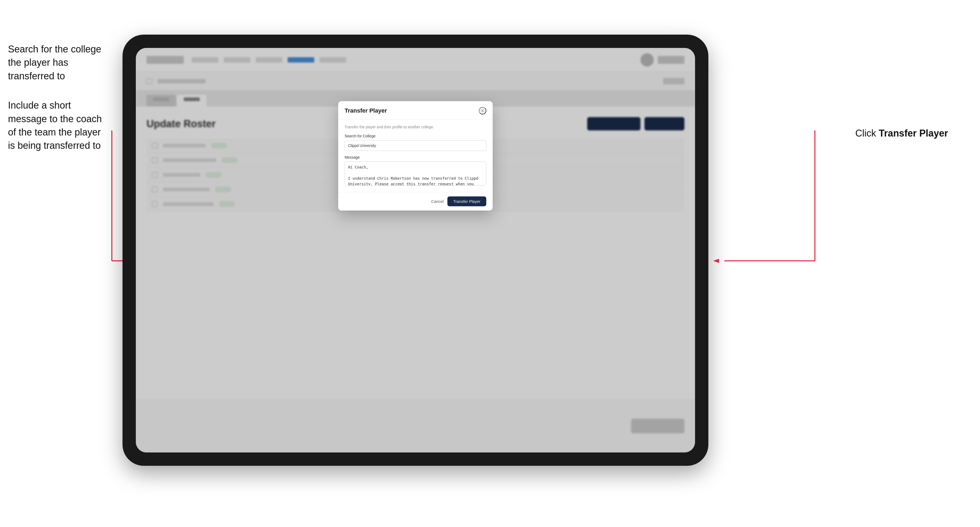 The image size is (980, 527). I want to click on annotation-right: Click Transfer Player, so click(902, 133).